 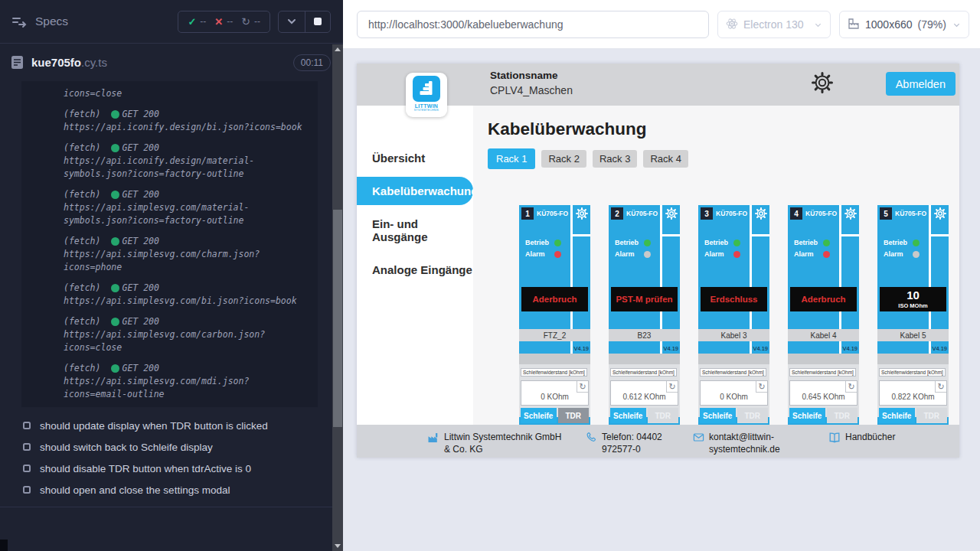 I want to click on footer-email: kontakt@littwin-systemtechnik.de, so click(x=743, y=443).